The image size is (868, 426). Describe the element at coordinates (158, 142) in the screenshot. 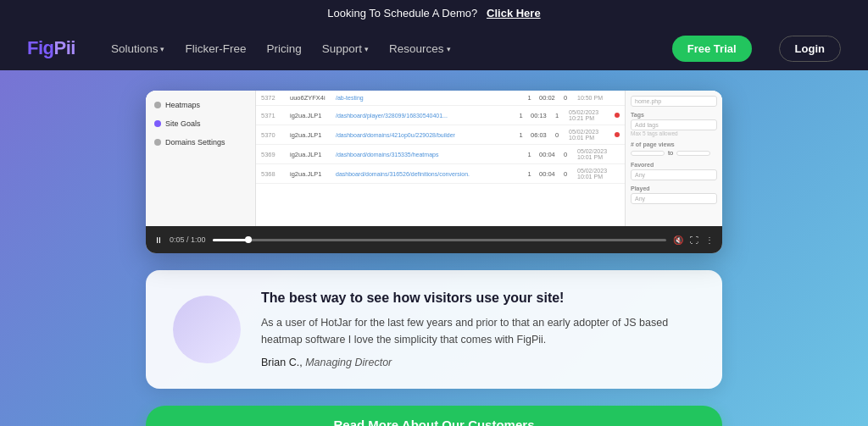

I see `domains-icon` at that location.